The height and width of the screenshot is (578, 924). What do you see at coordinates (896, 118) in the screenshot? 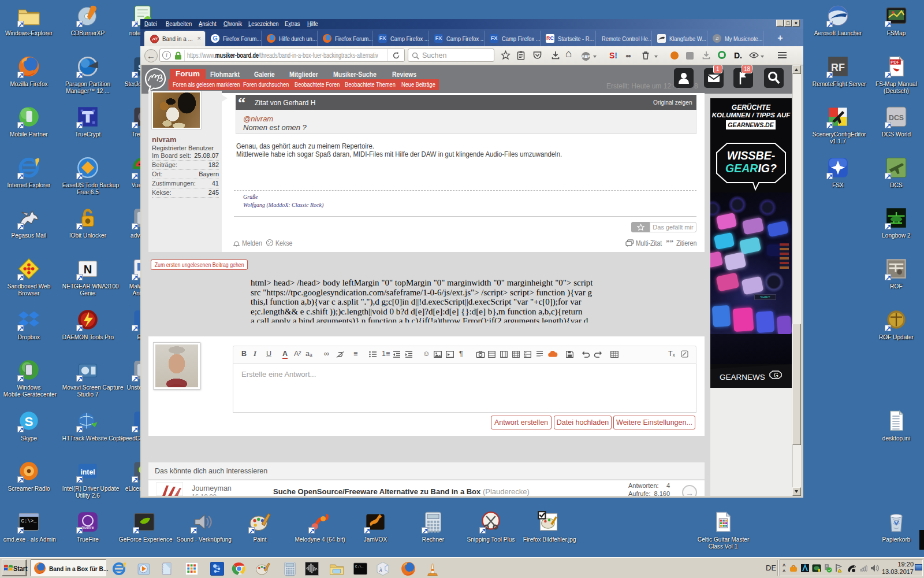
I see `svg-text: DCS` at bounding box center [896, 118].